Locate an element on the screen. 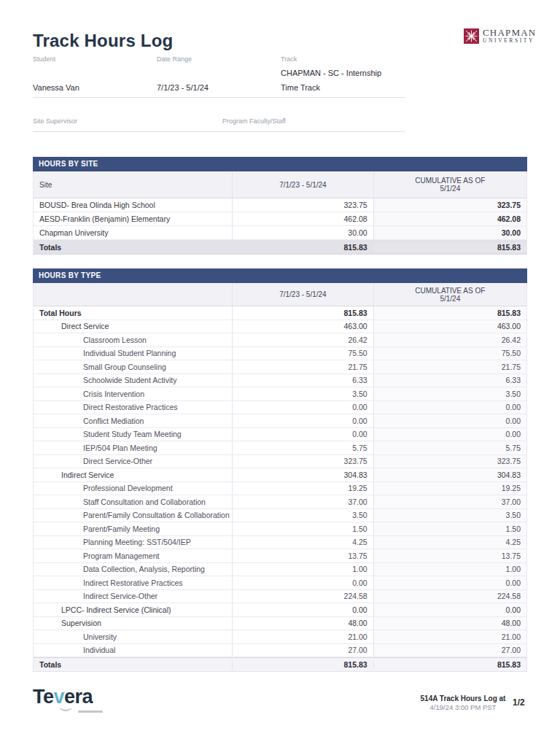 The width and height of the screenshot is (560, 747). table-cell: Indirect Service-Other is located at coordinates (133, 597).